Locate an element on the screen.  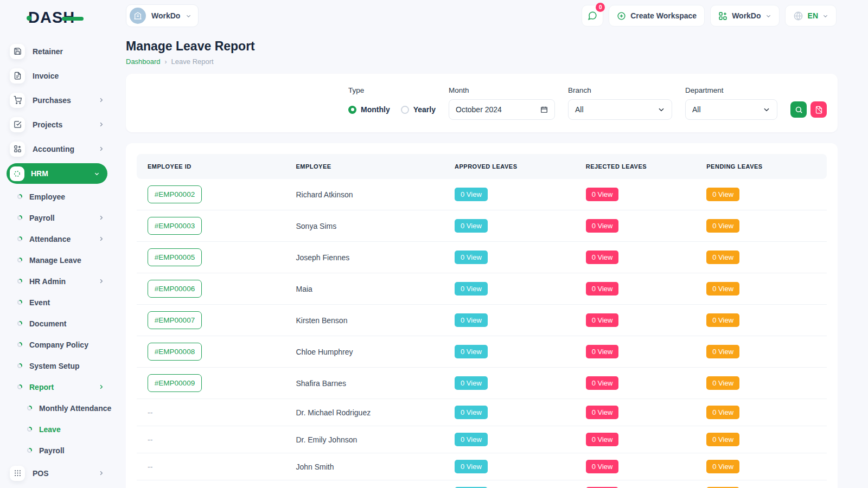
sidebar-item-attendance: Attendance is located at coordinates (58, 239).